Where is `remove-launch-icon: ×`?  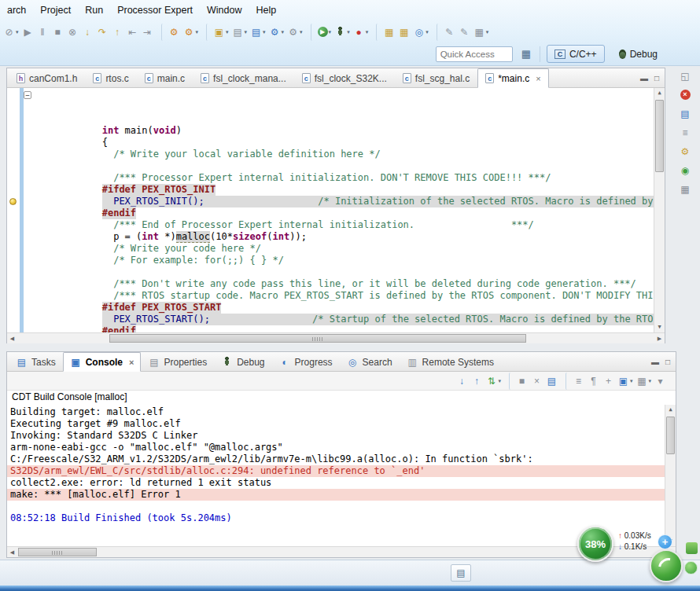 remove-launch-icon: × is located at coordinates (536, 381).